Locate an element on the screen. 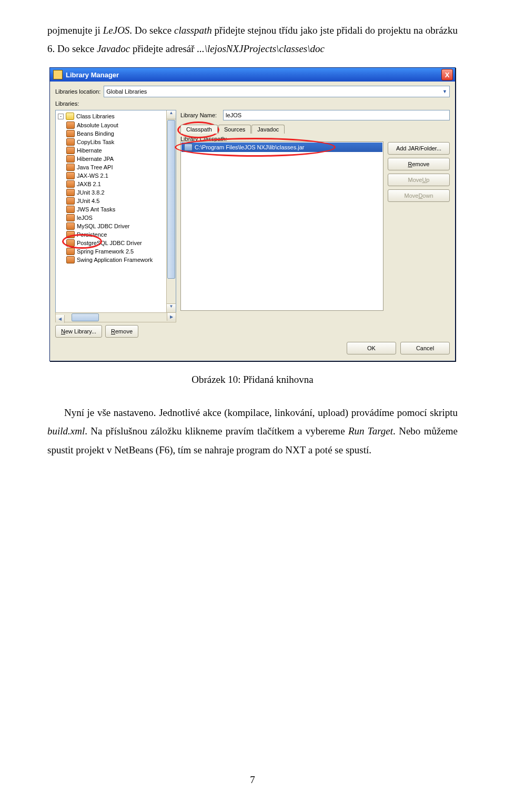 The image size is (505, 812). figure-caption: Obrázek 10: Přidaná knihovna is located at coordinates (252, 380).